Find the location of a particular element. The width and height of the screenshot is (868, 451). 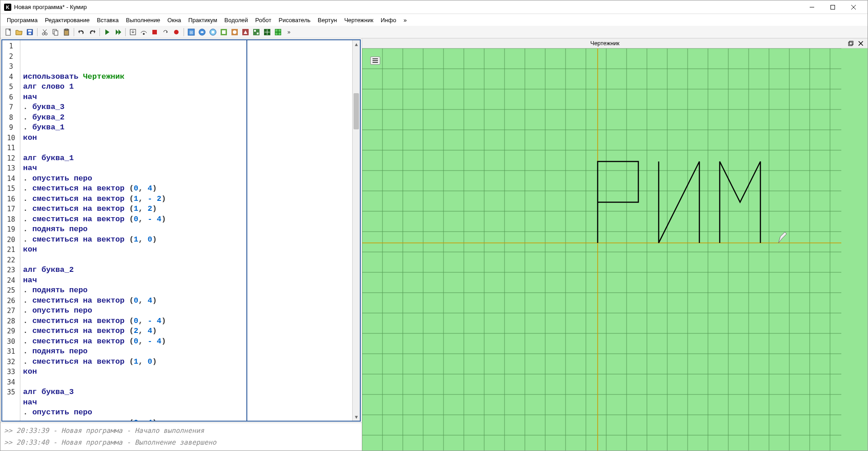

cut-icon is located at coordinates (45, 32).